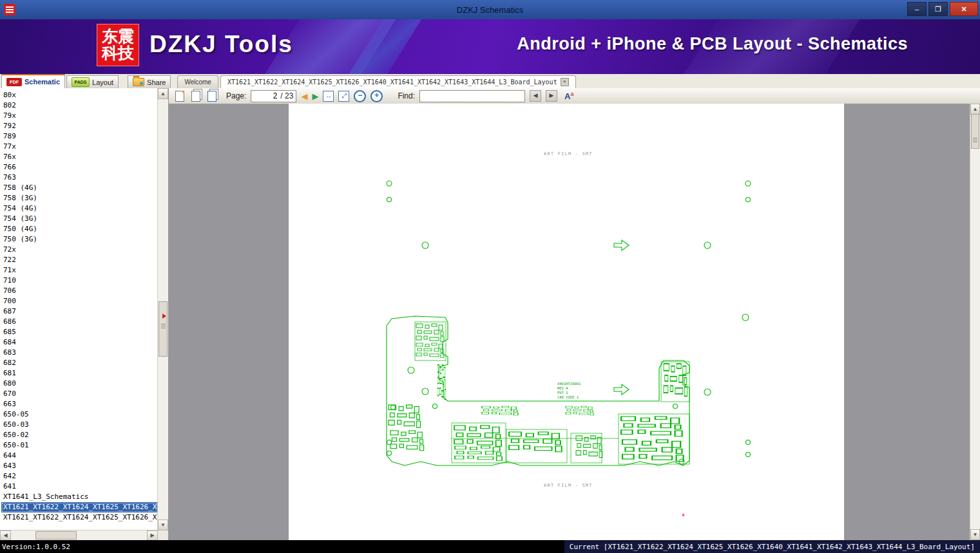 Image resolution: width=980 pixels, height=553 pixels. Describe the element at coordinates (943, 9) in the screenshot. I see `window-controls: – ❐ ✕` at that location.